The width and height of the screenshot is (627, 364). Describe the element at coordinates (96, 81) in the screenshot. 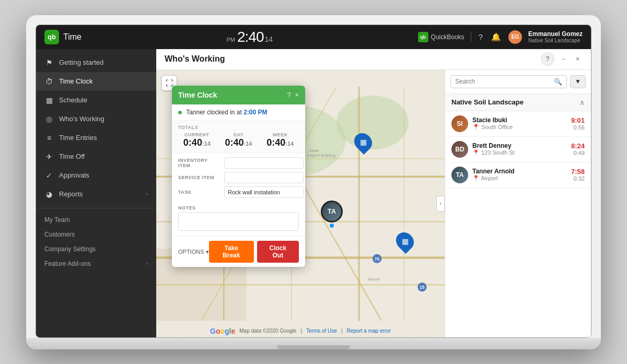

I see `sidebar-item-time-clock: ⏱ Time Clock` at that location.